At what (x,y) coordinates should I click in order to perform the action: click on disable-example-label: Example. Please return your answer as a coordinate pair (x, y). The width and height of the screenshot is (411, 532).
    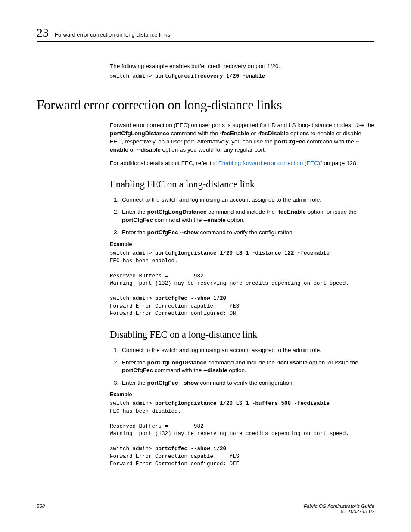
    Looking at the image, I should click on (242, 395).